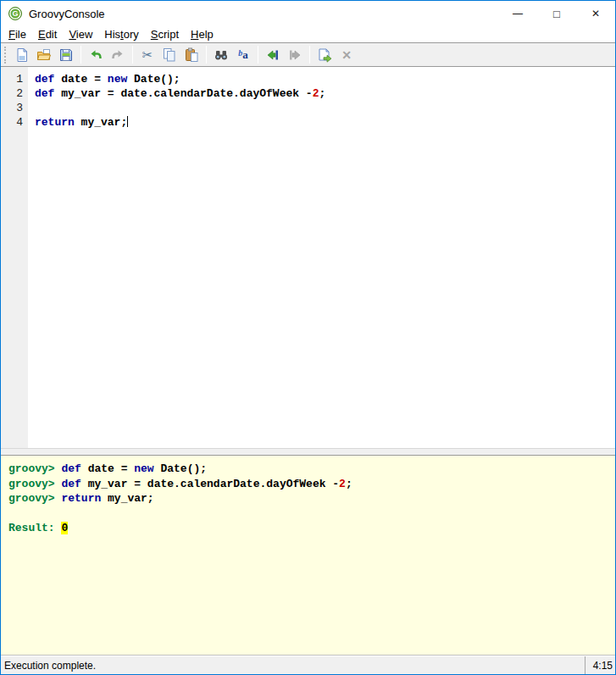 Image resolution: width=616 pixels, height=675 pixels. What do you see at coordinates (147, 54) in the screenshot?
I see `cut-icon: ✂` at bounding box center [147, 54].